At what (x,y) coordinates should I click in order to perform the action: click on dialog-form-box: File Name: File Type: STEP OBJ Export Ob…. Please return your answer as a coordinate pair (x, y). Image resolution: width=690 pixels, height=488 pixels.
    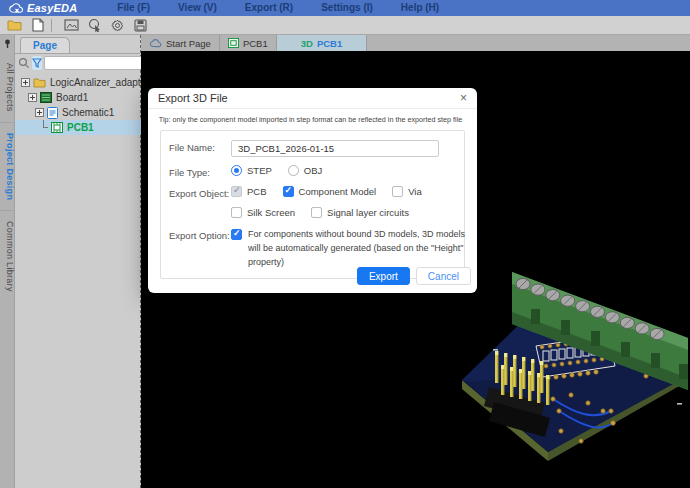
    Looking at the image, I should click on (312, 204).